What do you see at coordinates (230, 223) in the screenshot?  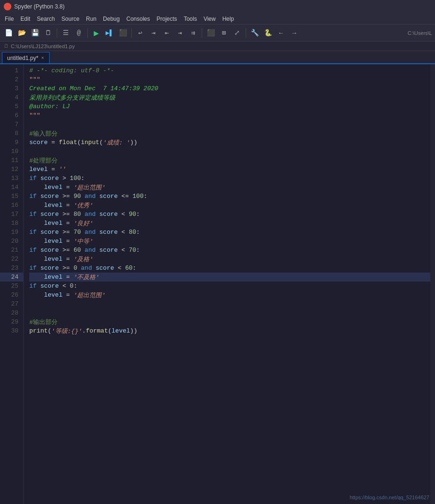 I see `code-line-18: level = '良好'` at bounding box center [230, 223].